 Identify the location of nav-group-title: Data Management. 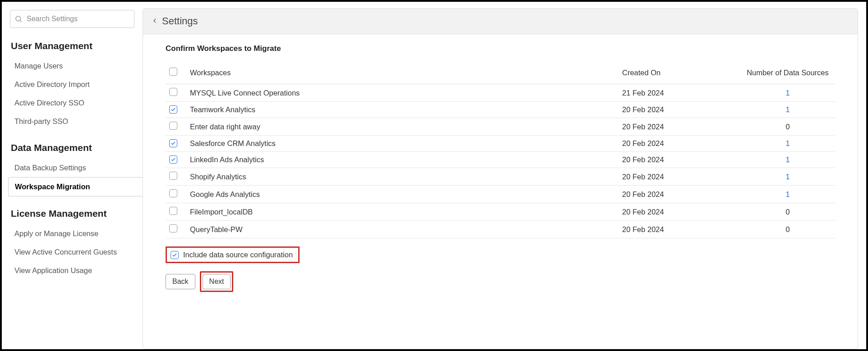
(72, 150).